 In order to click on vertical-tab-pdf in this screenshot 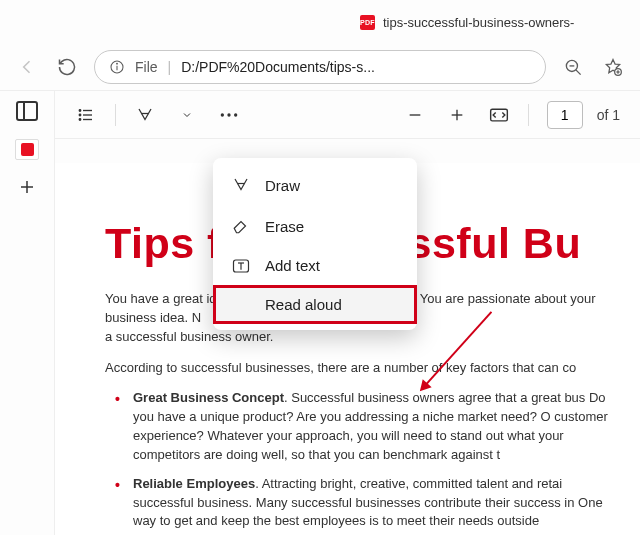, I will do `click(27, 150)`.